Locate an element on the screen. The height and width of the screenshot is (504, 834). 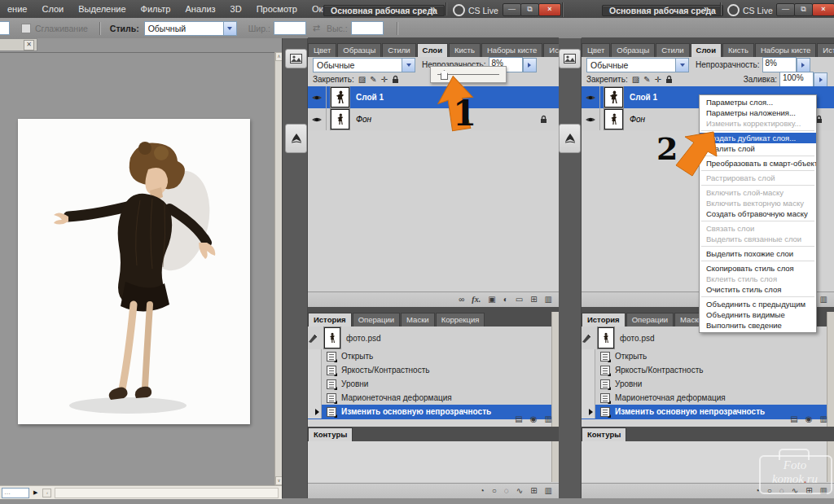
smoothing-checkbox is located at coordinates (26, 28).